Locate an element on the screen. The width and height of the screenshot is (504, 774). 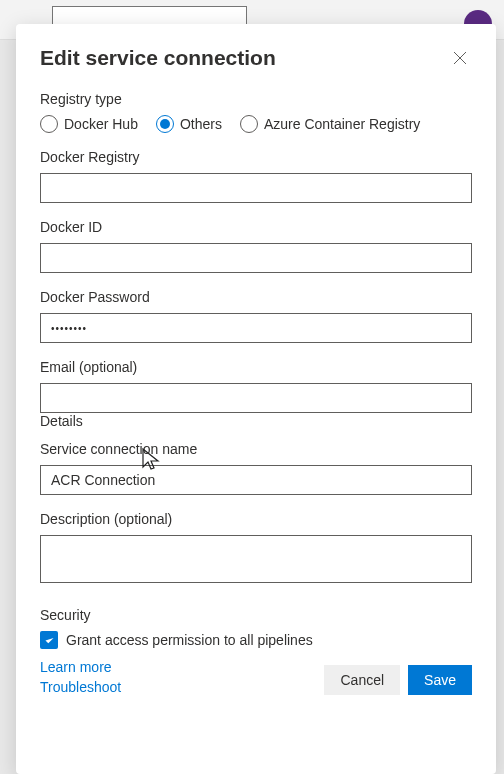
footer-buttons: Cancel Save is located at coordinates (398, 680).